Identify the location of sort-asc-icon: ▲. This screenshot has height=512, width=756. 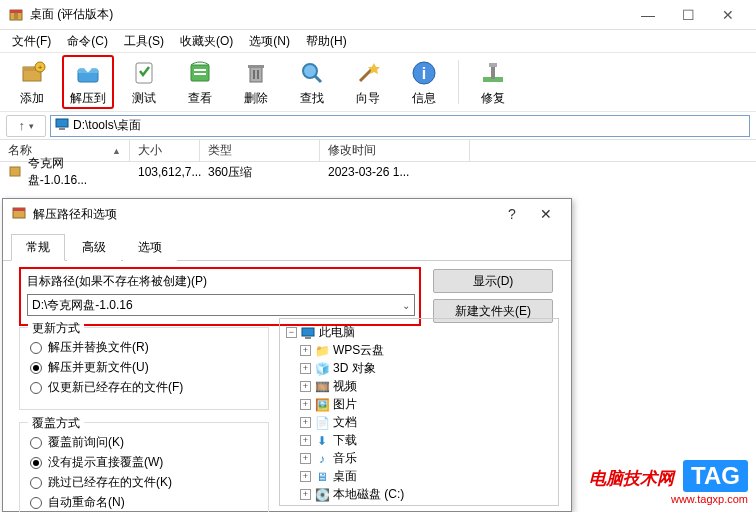
(116, 151).